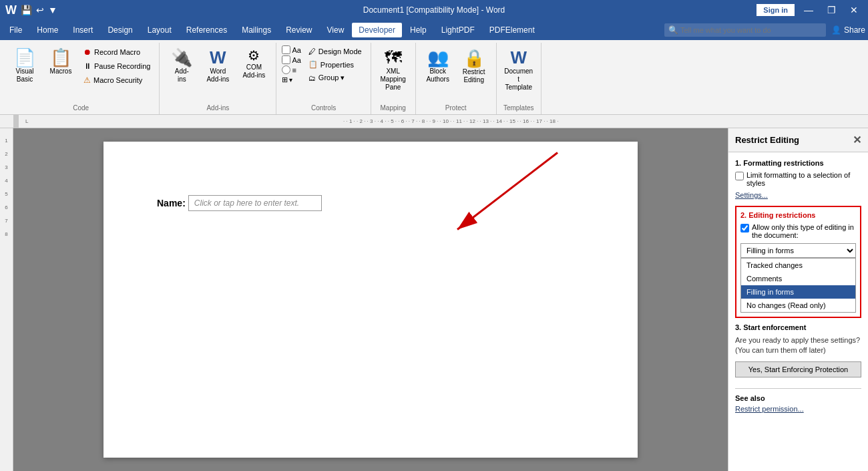 The width and height of the screenshot is (868, 471). Describe the element at coordinates (512, 30) in the screenshot. I see `menu-item-pdfelement: PDFElement` at that location.